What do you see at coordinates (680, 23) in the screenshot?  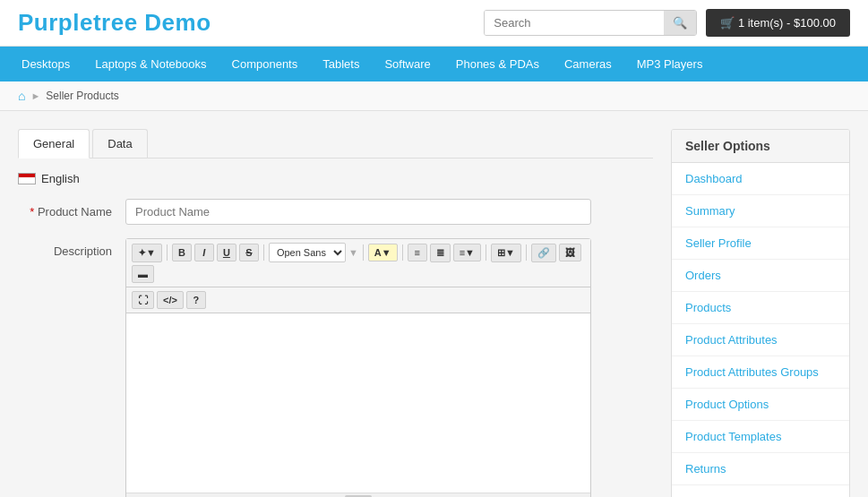 I see `search-button: 🔍` at bounding box center [680, 23].